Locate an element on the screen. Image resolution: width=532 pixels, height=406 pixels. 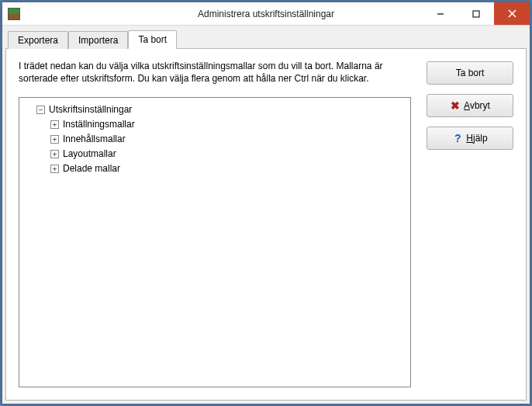
close-button is located at coordinates (512, 14).